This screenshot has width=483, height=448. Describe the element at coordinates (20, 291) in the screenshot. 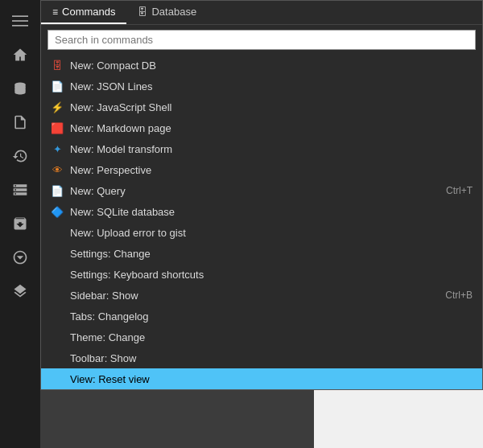

I see `layers-icon` at that location.